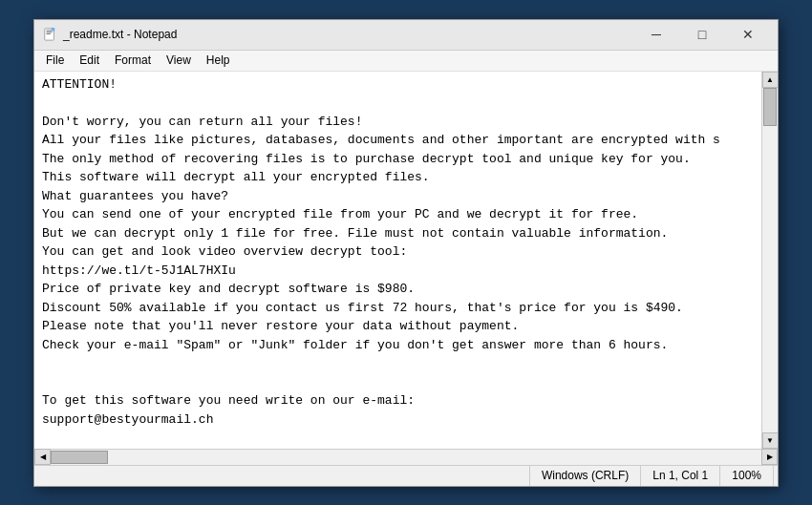  What do you see at coordinates (770, 260) in the screenshot?
I see `scroll-track-v` at bounding box center [770, 260].